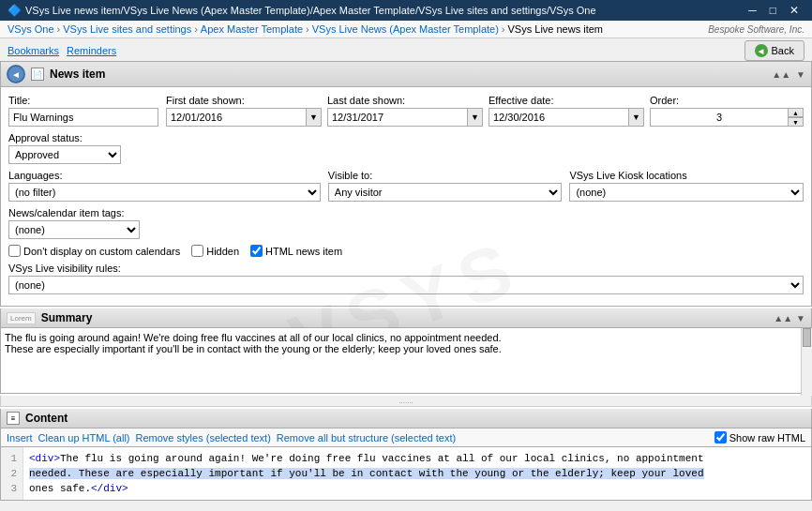 The width and height of the screenshot is (812, 511). What do you see at coordinates (806, 362) in the screenshot?
I see `summary-scrollbar` at bounding box center [806, 362].